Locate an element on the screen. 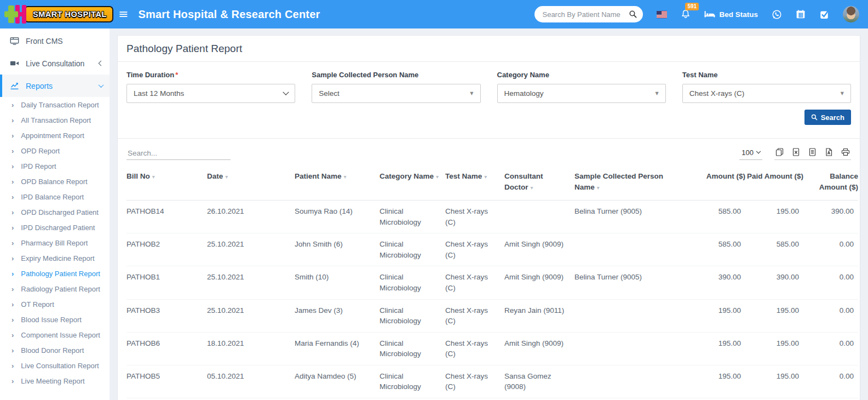  notifications-button: 591 is located at coordinates (686, 14).